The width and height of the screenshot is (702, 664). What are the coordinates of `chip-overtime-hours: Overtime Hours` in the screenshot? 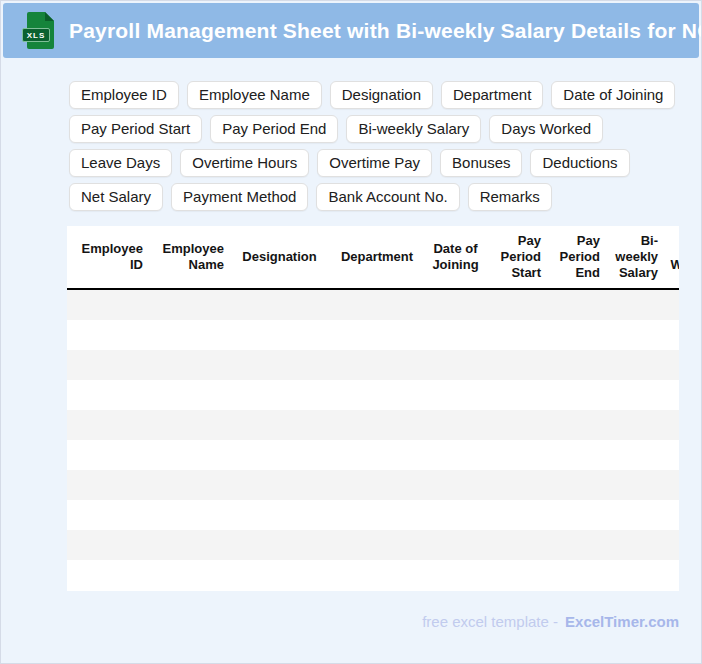 It's located at (244, 163).